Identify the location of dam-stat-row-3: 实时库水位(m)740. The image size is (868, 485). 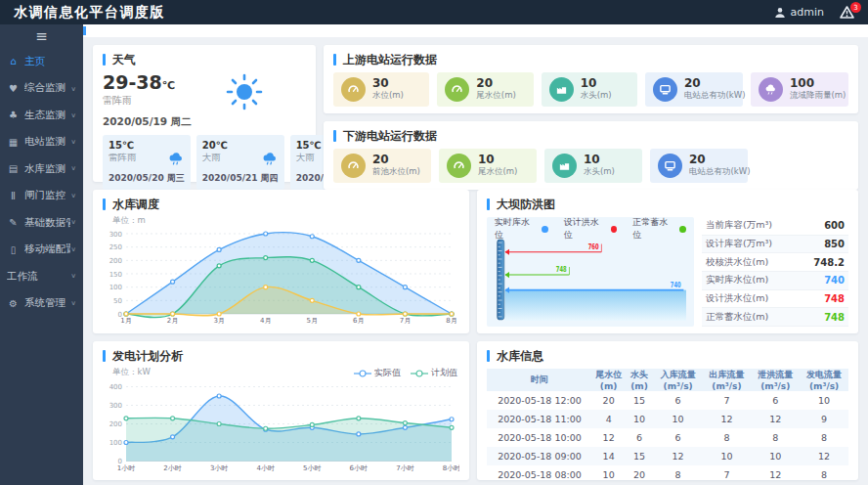
(775, 282).